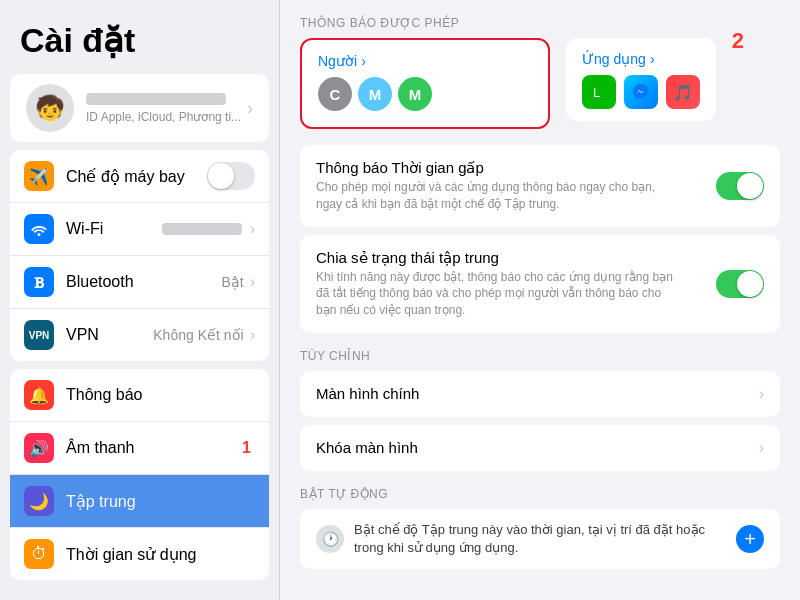  I want to click on auto-row: 🕐 Bật chế độ Tập trung này vào thời gian…, so click(540, 539).